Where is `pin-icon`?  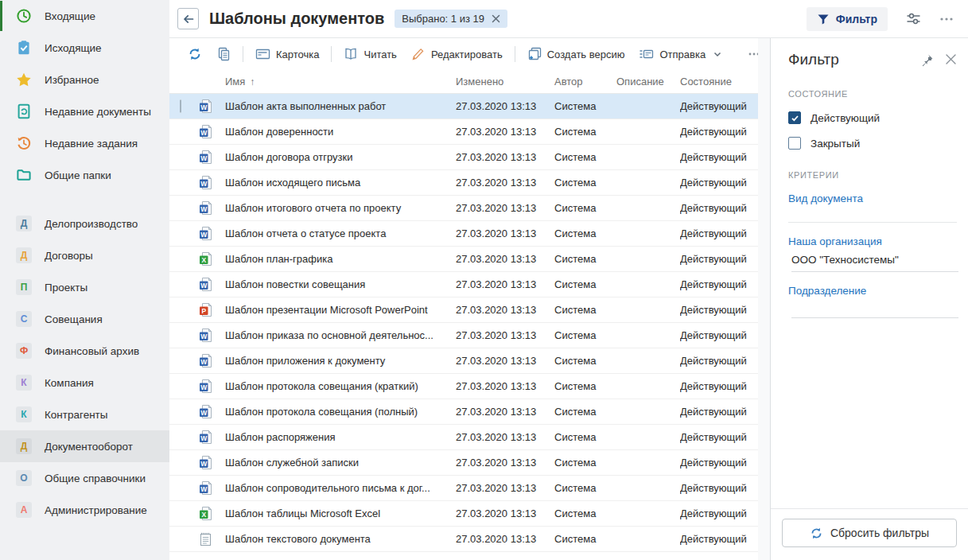
pin-icon is located at coordinates (927, 60).